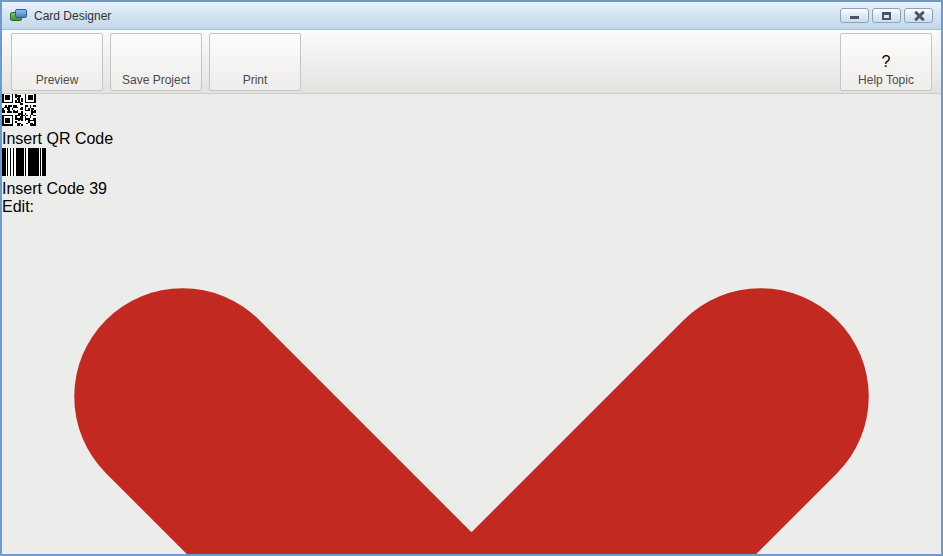 The width and height of the screenshot is (943, 556). Describe the element at coordinates (256, 80) in the screenshot. I see `print-label: Print` at that location.